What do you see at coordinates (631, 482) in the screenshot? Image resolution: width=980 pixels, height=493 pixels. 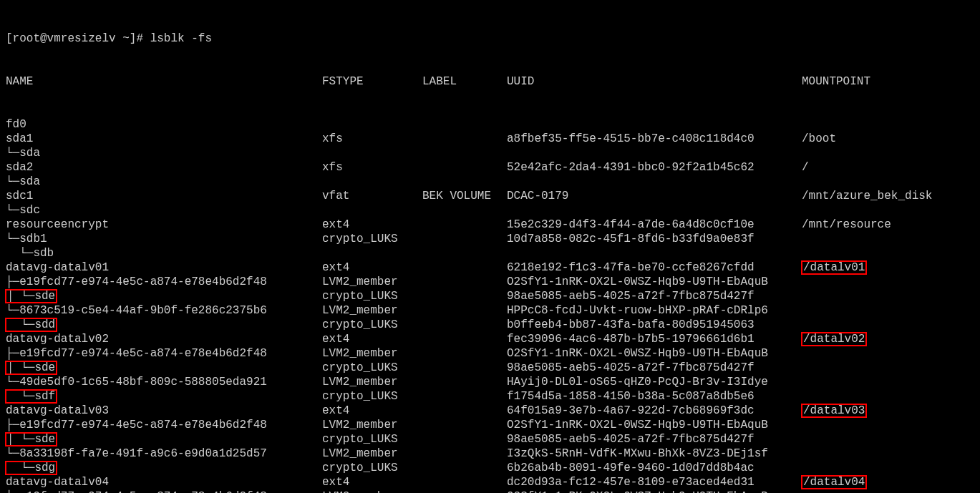 I see `cell-uuid: dc20d93a-fc12-457e-8109-e73aced4ed31` at bounding box center [631, 482].